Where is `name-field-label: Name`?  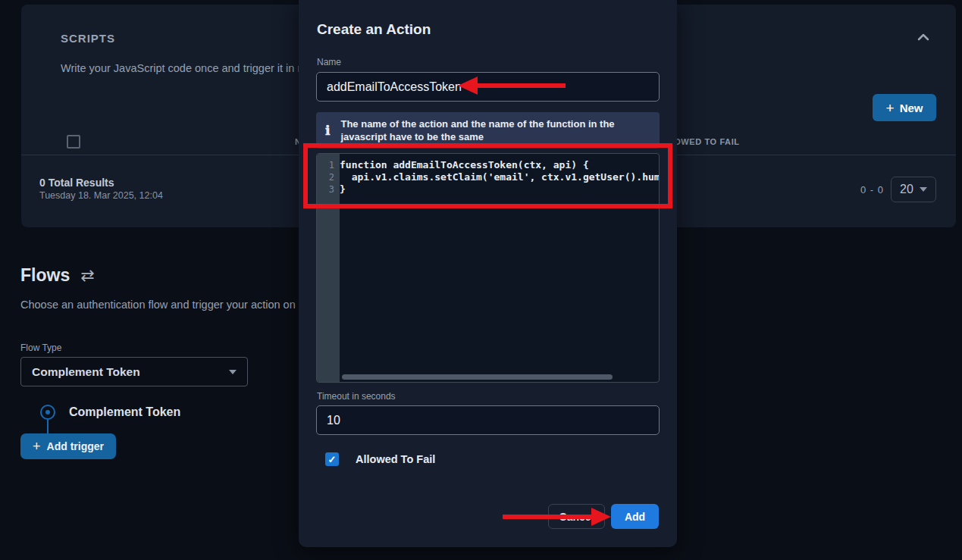
name-field-label: Name is located at coordinates (329, 62).